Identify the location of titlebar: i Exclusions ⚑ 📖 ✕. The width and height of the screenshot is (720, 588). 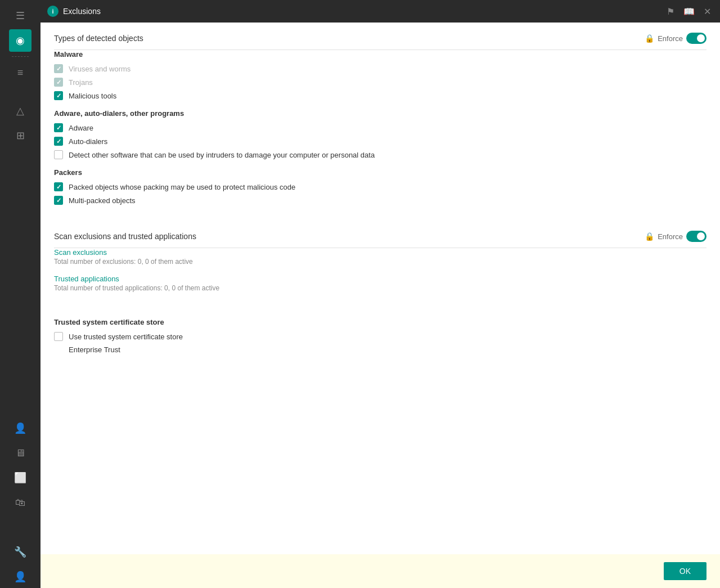
(380, 11).